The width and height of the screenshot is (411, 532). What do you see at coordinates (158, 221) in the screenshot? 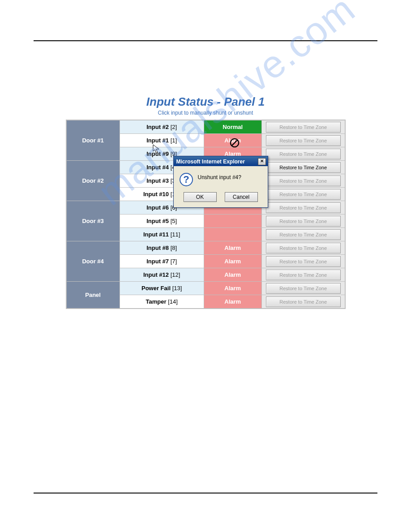
I see `input-name: Input #5` at bounding box center [158, 221].